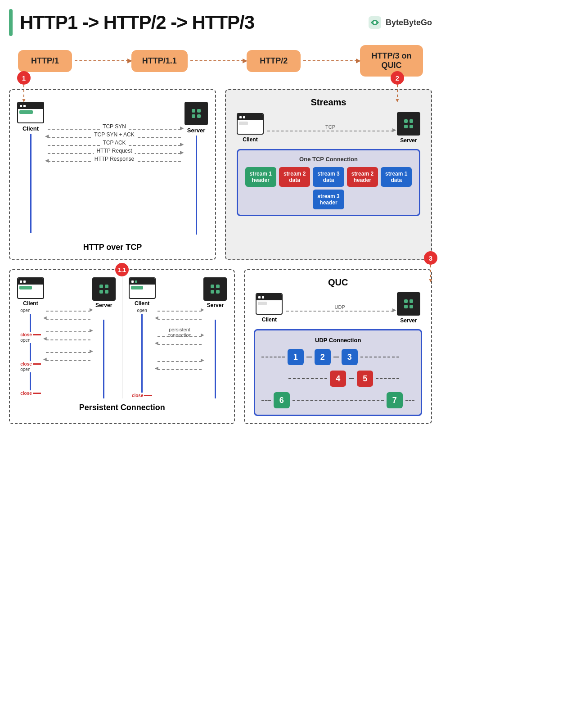 Image resolution: width=576 pixels, height=728 pixels. What do you see at coordinates (269, 320) in the screenshot?
I see `quic-client-label: Client` at bounding box center [269, 320].